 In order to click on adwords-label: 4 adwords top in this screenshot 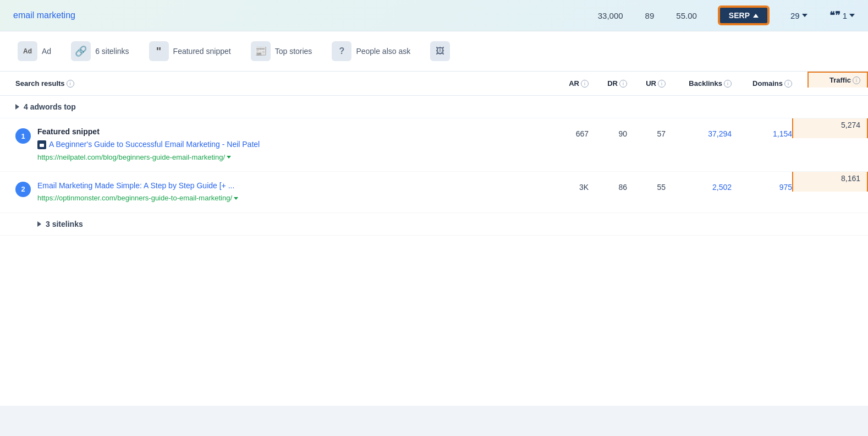, I will do `click(50, 107)`.